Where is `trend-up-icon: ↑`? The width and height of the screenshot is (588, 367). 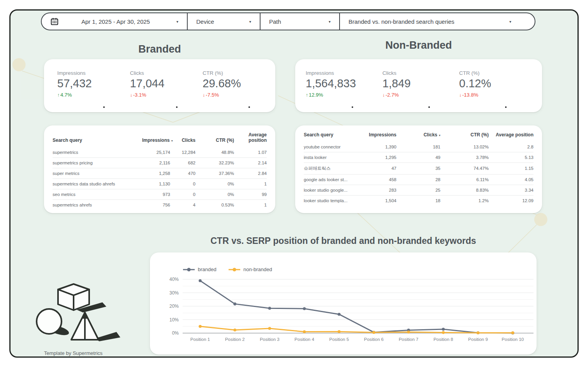
trend-up-icon: ↑ is located at coordinates (58, 95).